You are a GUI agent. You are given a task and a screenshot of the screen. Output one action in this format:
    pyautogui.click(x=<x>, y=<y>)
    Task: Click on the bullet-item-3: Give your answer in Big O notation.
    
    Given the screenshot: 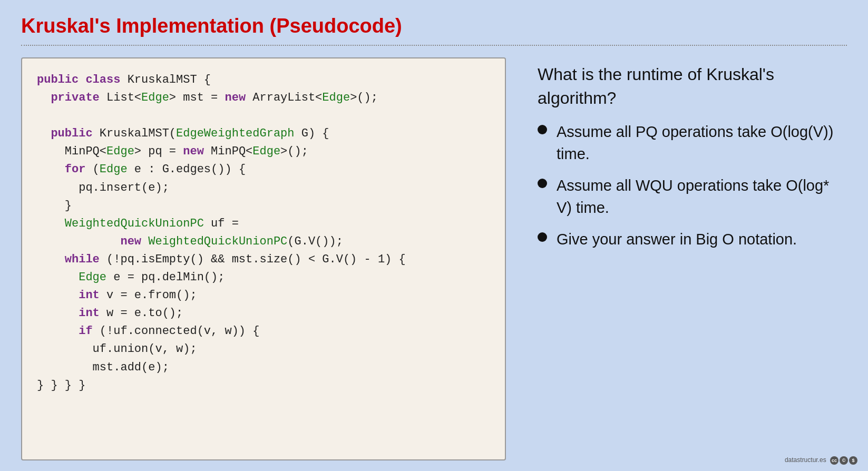 What is the action you would take?
    pyautogui.click(x=693, y=239)
    